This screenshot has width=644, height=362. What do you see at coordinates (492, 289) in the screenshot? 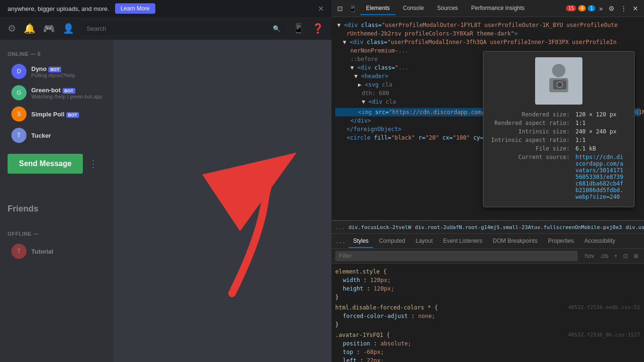
I see `css-prop-height: height : 120px;` at bounding box center [492, 289].